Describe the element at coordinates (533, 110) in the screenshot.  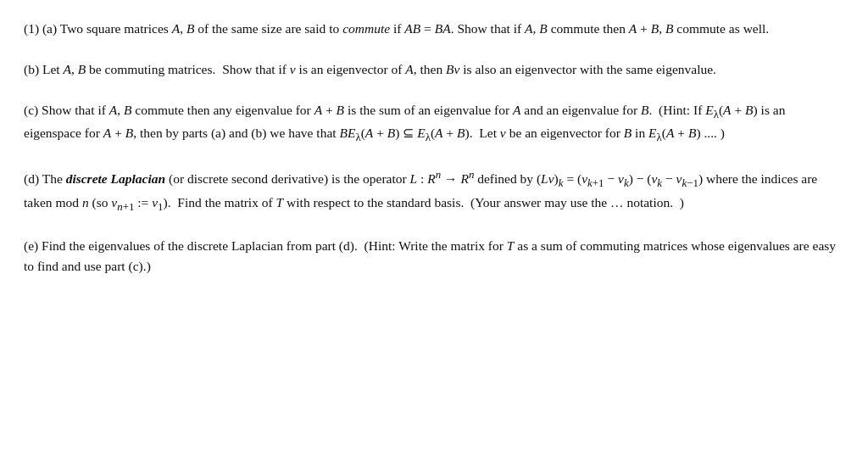
I see `part-c-and: and` at that location.